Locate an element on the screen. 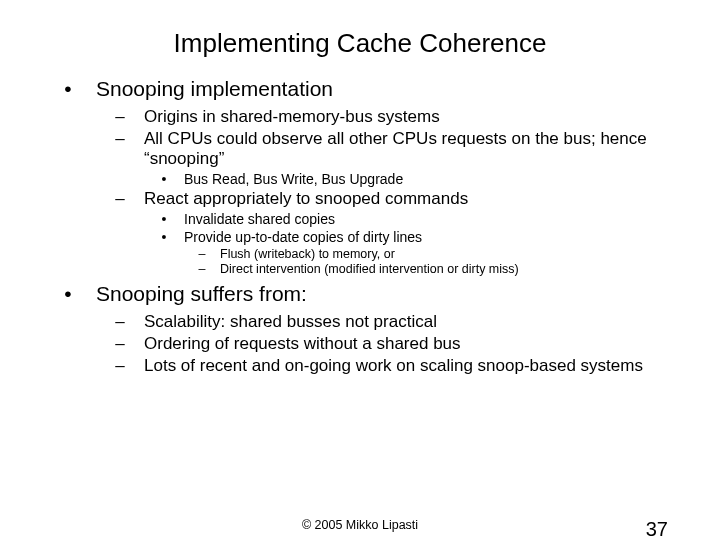  bullet-text: Ordering of requests without a shared bu… is located at coordinates (412, 344).